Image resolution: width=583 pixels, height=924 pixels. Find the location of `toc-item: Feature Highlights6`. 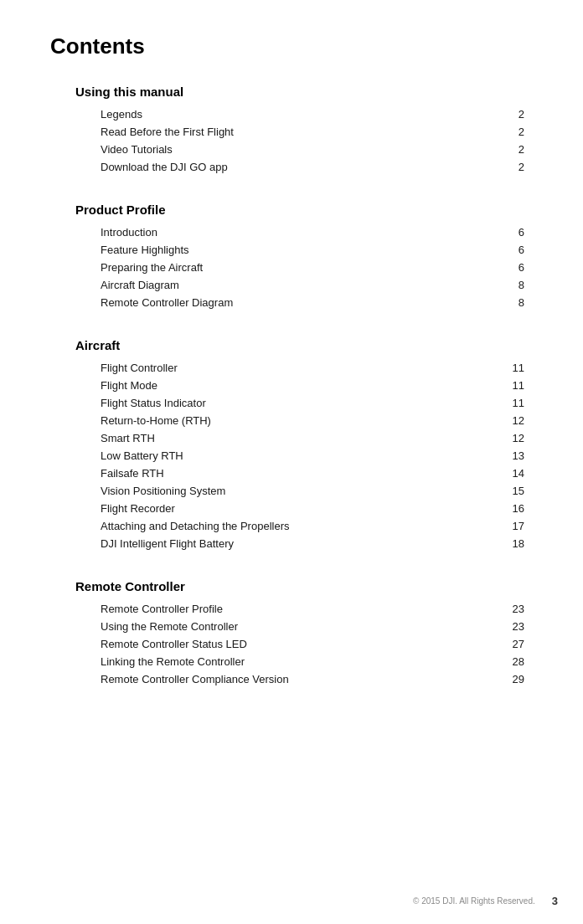

toc-item: Feature Highlights6 is located at coordinates (292, 249).